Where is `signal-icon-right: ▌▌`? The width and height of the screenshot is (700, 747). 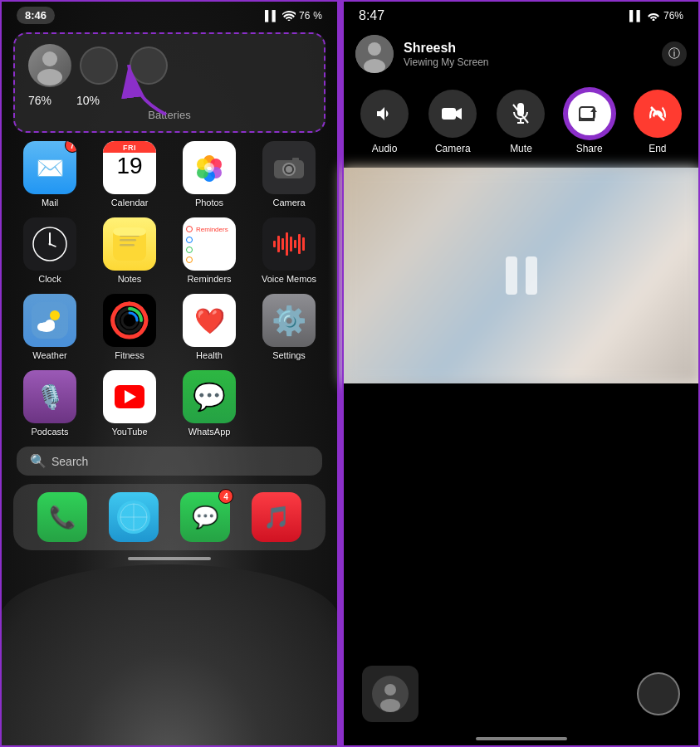
signal-icon-right: ▌▌ is located at coordinates (636, 16).